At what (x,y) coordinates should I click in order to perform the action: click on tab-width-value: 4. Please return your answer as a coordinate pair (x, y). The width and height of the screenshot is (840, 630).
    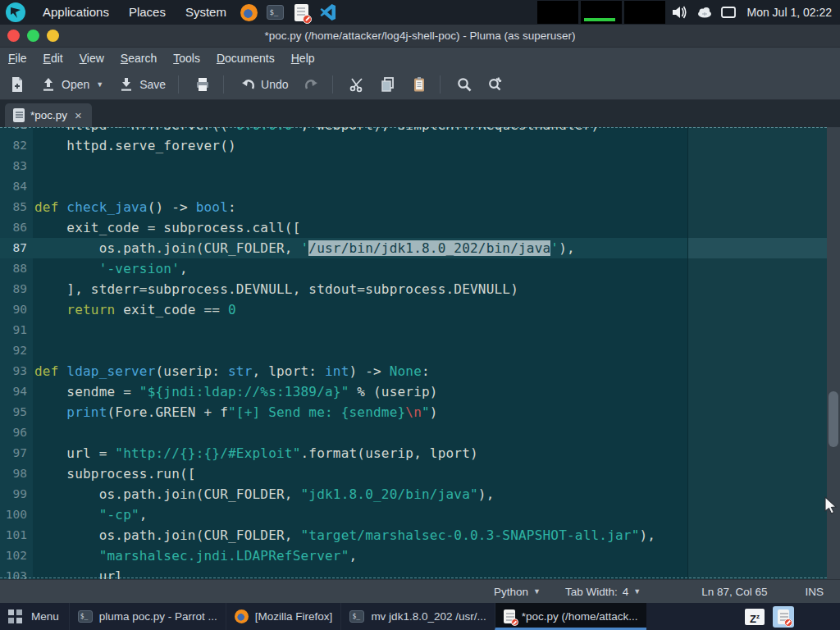
    Looking at the image, I should click on (626, 592).